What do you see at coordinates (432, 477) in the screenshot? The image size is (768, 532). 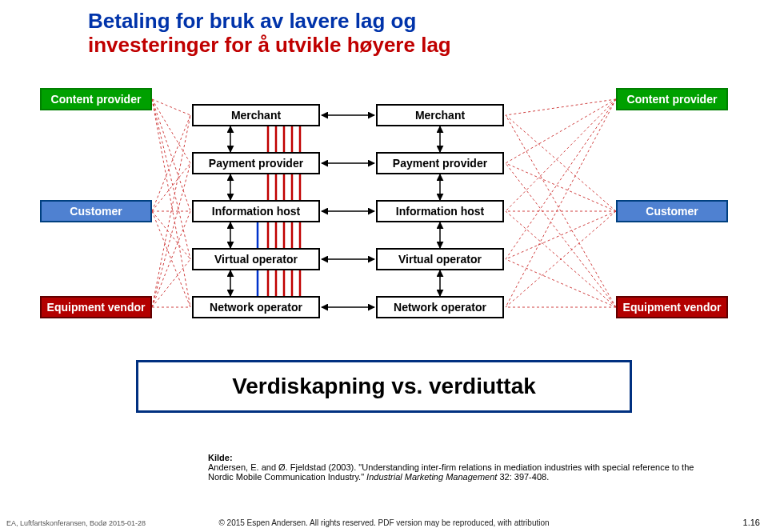 I see `source-journal: Industrial Marketing Management` at bounding box center [432, 477].